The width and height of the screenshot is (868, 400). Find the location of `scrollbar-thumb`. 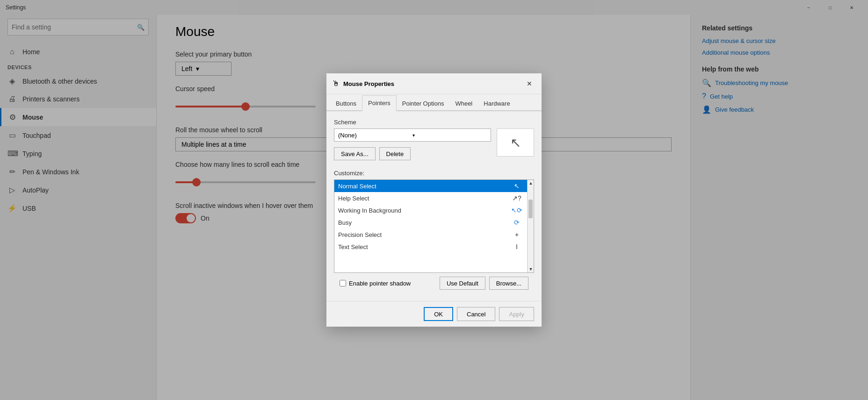

scrollbar-thumb is located at coordinates (530, 209).